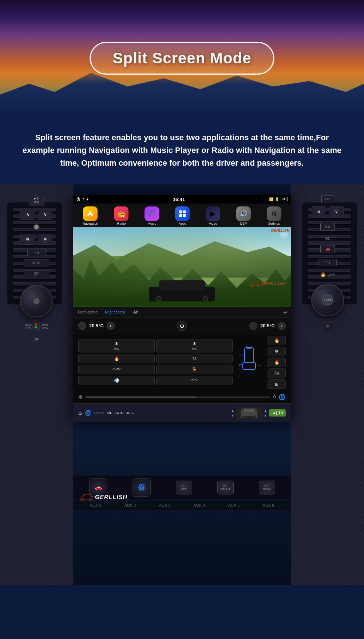 This screenshot has height=639, width=364. I want to click on air-tab: Air, so click(136, 312).